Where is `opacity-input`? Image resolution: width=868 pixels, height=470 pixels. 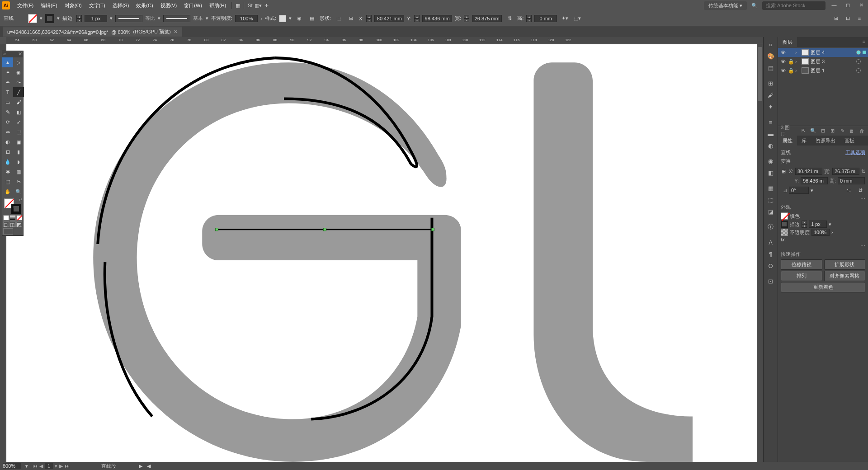 opacity-input is located at coordinates (246, 19).